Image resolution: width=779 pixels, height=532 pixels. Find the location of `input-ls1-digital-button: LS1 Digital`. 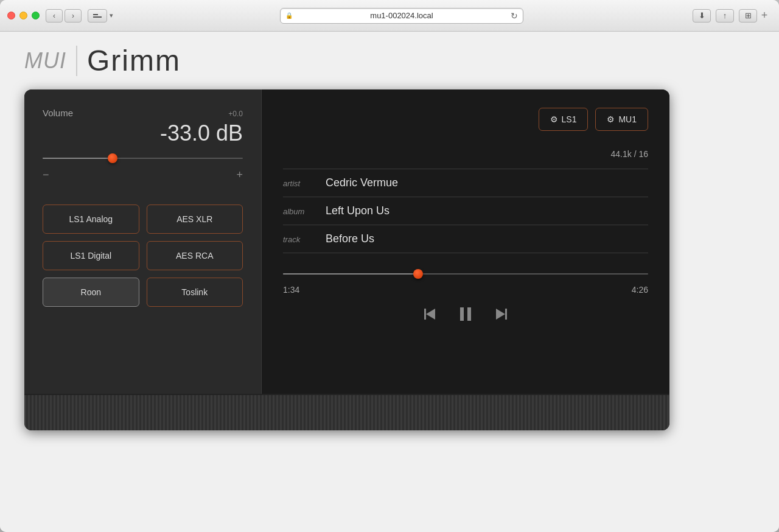

input-ls1-digital-button: LS1 Digital is located at coordinates (91, 256).